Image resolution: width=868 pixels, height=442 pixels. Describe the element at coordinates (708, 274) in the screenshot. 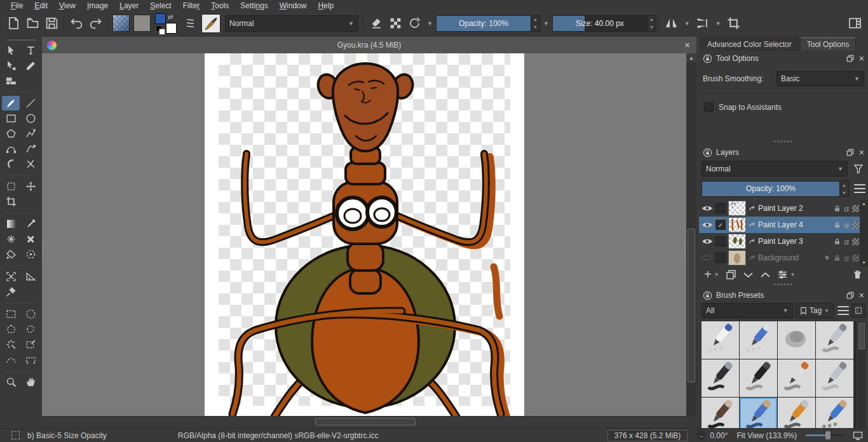

I see `add-layer-button: +` at that location.